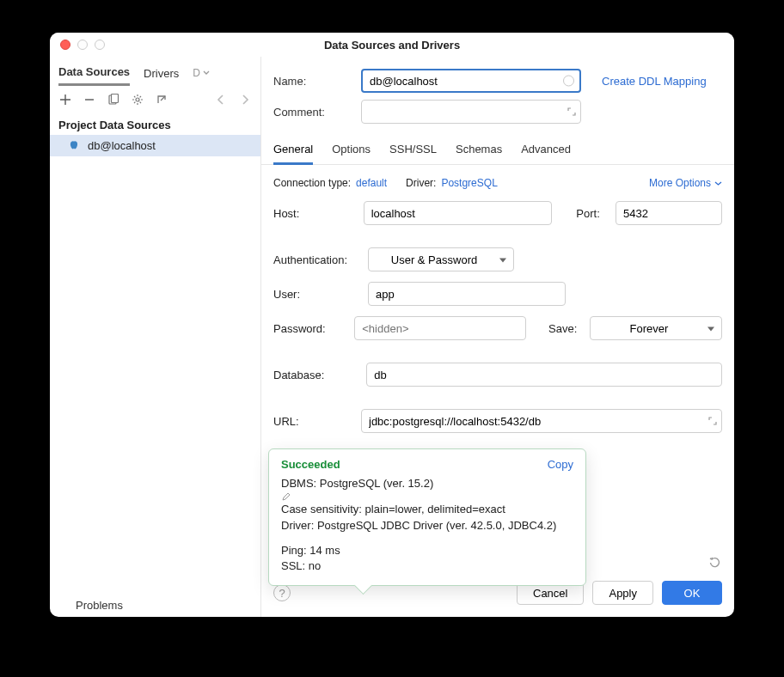  Describe the element at coordinates (458, 213) in the screenshot. I see `host-field` at that location.